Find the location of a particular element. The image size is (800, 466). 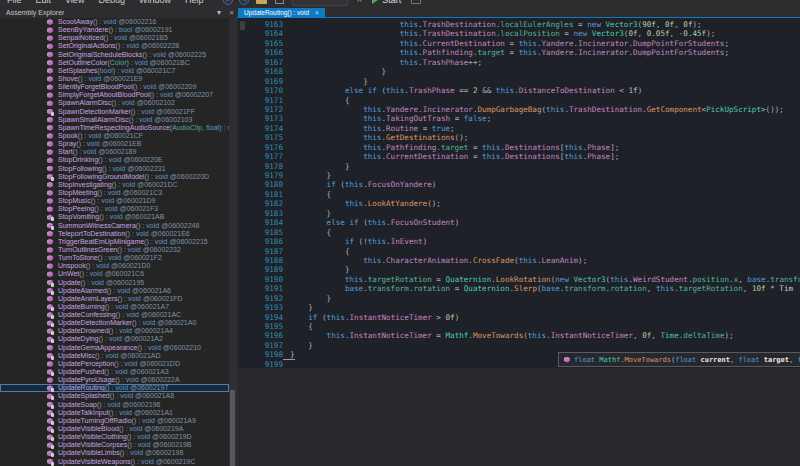

tree-item-UpdateAnimLayers: UpdateAnimLayers() : void @060021FD is located at coordinates (114, 299).